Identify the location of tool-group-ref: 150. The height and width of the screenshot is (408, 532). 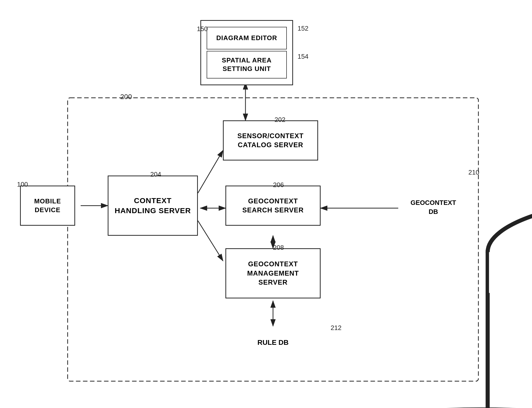
(202, 29).